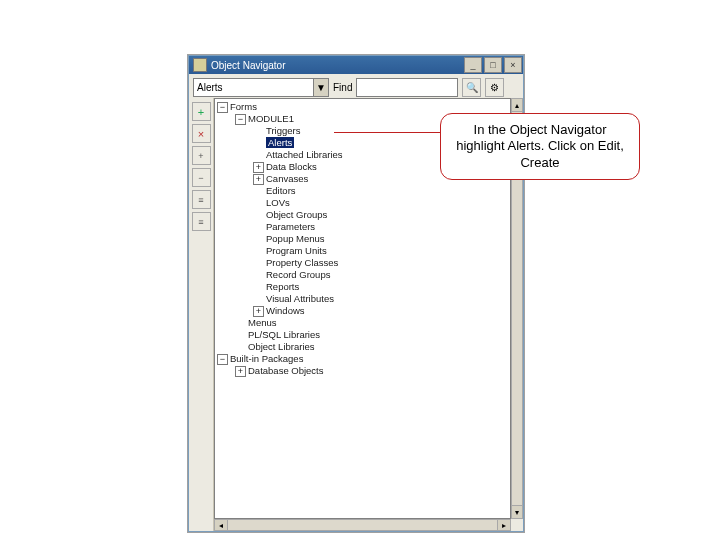 This screenshot has width=720, height=540. What do you see at coordinates (362, 359) in the screenshot?
I see `tree-node: −Built-in Packages` at bounding box center [362, 359].